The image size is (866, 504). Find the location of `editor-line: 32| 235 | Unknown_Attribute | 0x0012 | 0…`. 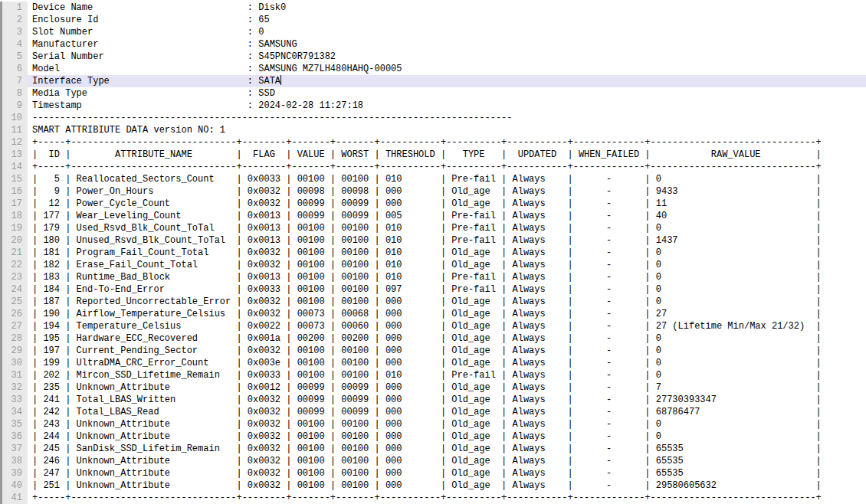

editor-line: 32| 235 | Unknown_Attribute | 0x0012 | 0… is located at coordinates (433, 388).